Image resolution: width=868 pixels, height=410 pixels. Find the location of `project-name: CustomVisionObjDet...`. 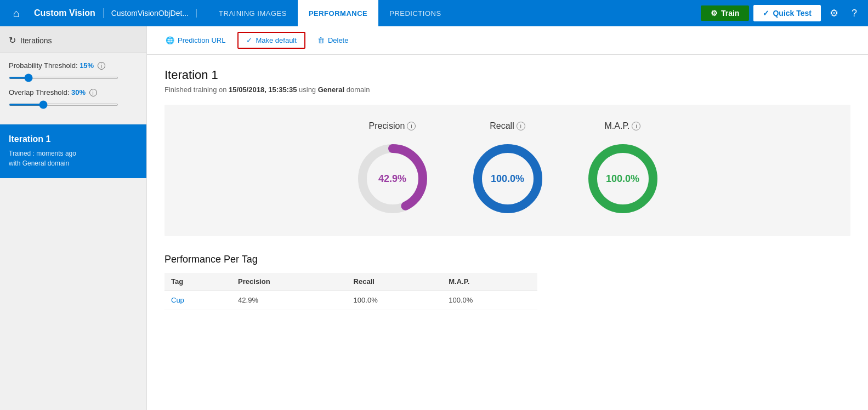

project-name: CustomVisionObjDet... is located at coordinates (150, 13).